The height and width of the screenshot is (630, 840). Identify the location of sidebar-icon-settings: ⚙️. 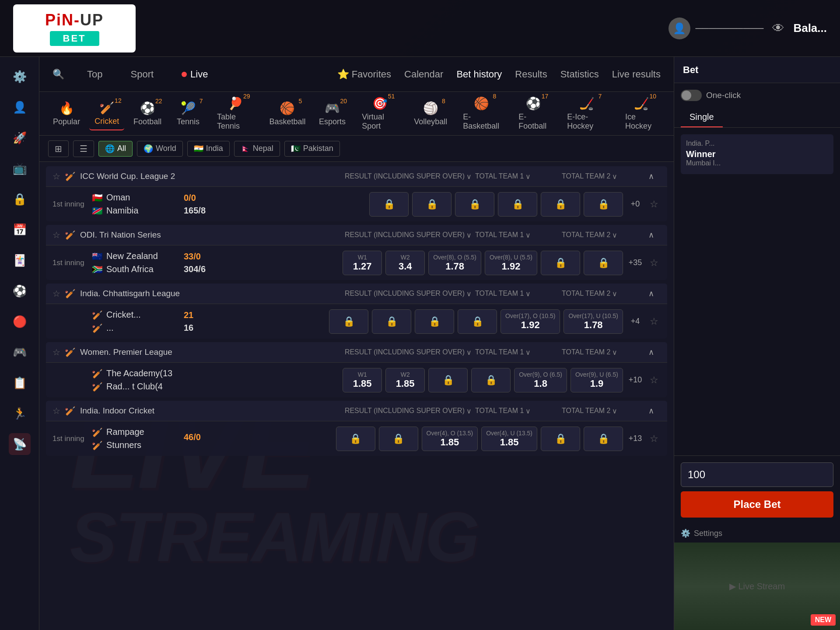
(20, 77).